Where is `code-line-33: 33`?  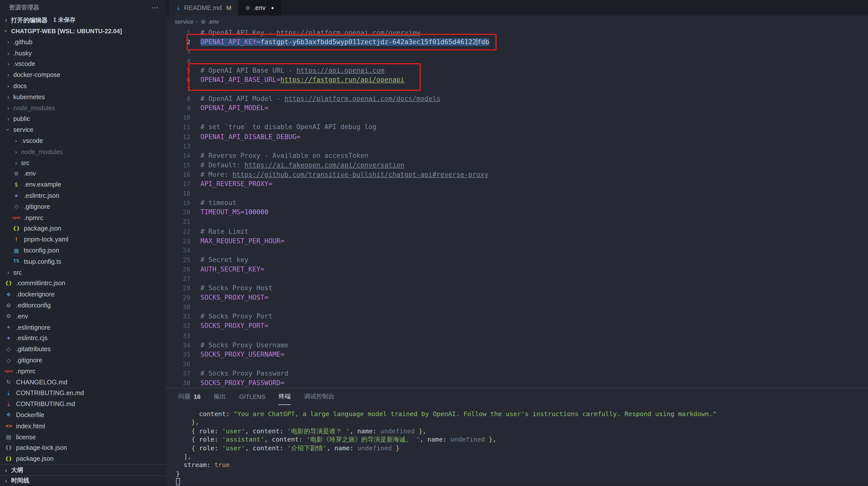
code-line-33: 33 is located at coordinates (517, 335).